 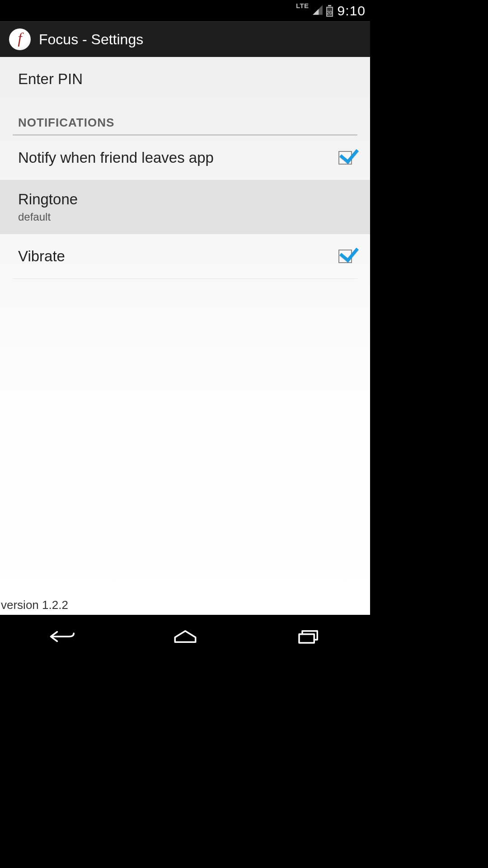 I want to click on status-bar: LTE 20 9:10, so click(x=185, y=11).